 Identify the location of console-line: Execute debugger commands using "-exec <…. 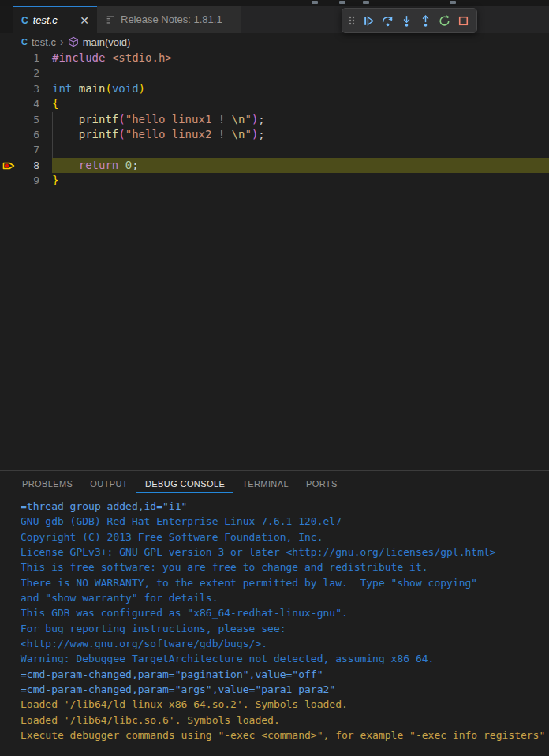
(285, 735).